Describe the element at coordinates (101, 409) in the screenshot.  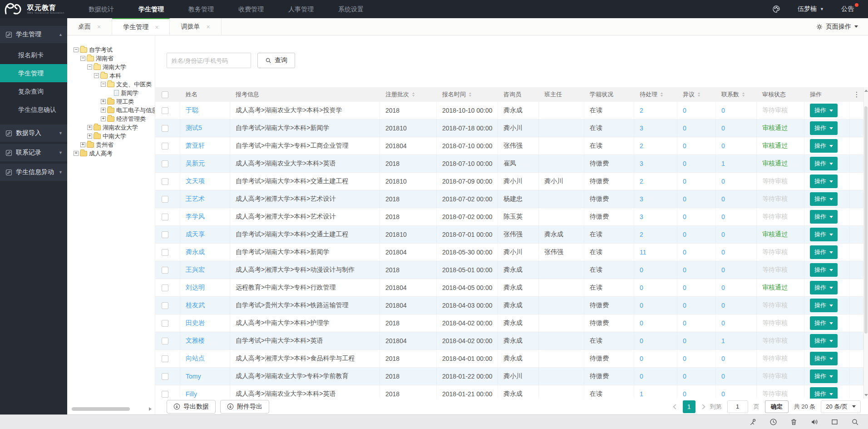
I see `tree-hscrollbar-thumb` at that location.